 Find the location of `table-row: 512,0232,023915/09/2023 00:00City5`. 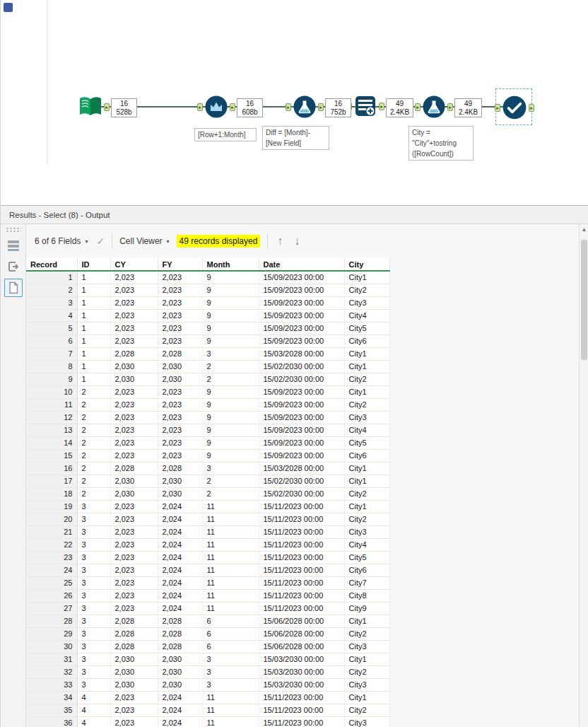

table-row: 512,0232,023915/09/2023 00:00City5 is located at coordinates (208, 328).